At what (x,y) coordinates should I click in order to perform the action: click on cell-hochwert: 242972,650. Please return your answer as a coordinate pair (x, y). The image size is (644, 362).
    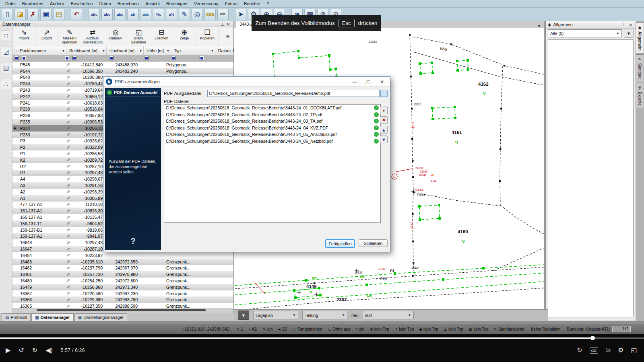
    Looking at the image, I should click on (120, 262).